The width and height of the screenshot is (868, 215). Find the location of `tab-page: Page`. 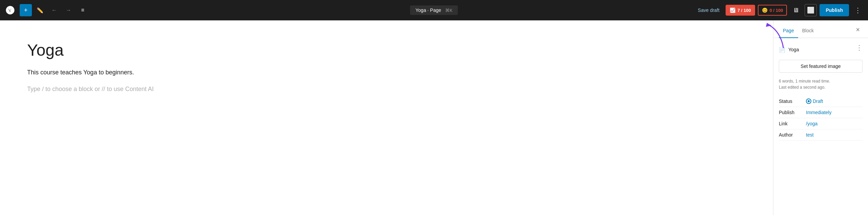

tab-page: Page is located at coordinates (789, 31).